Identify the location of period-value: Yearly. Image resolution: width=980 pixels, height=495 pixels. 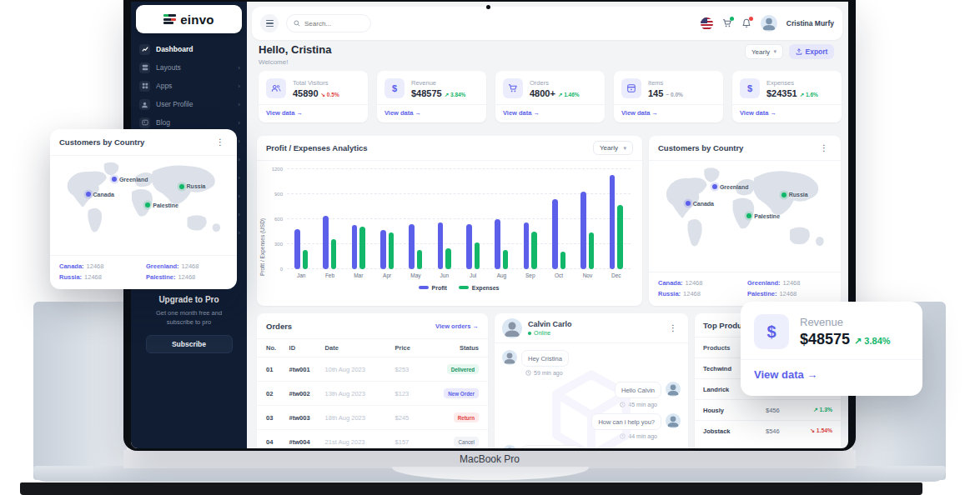
(761, 52).